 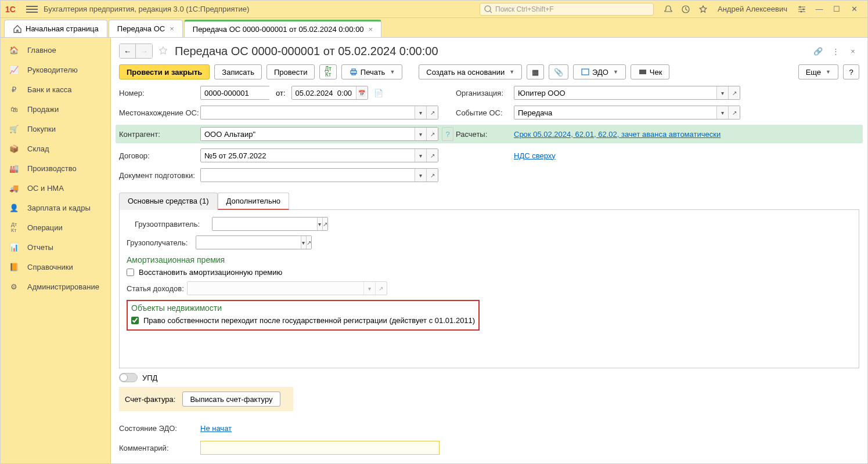 I want to click on sidebar-item-purchases: 🛒Покупки, so click(x=56, y=129).